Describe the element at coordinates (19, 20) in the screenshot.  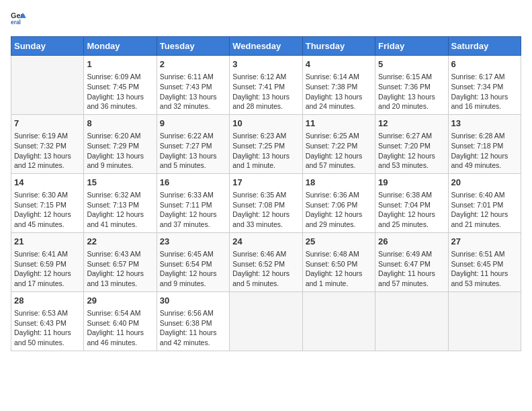
I see `logo: Gen eral` at that location.